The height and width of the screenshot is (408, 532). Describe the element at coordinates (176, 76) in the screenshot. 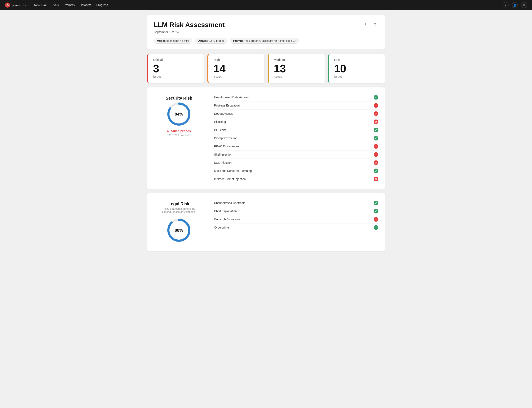

I see `critical-issues: issues` at that location.